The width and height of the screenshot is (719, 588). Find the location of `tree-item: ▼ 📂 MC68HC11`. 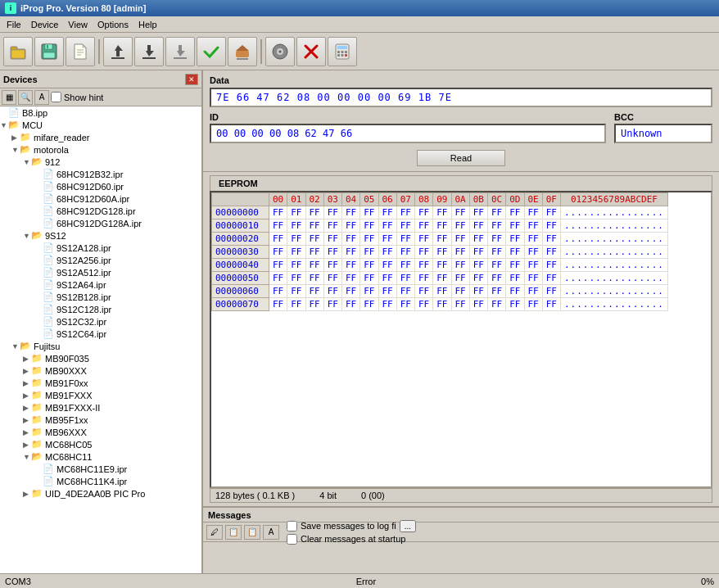

tree-item: ▼ 📂 MC68HC11 is located at coordinates (101, 457).